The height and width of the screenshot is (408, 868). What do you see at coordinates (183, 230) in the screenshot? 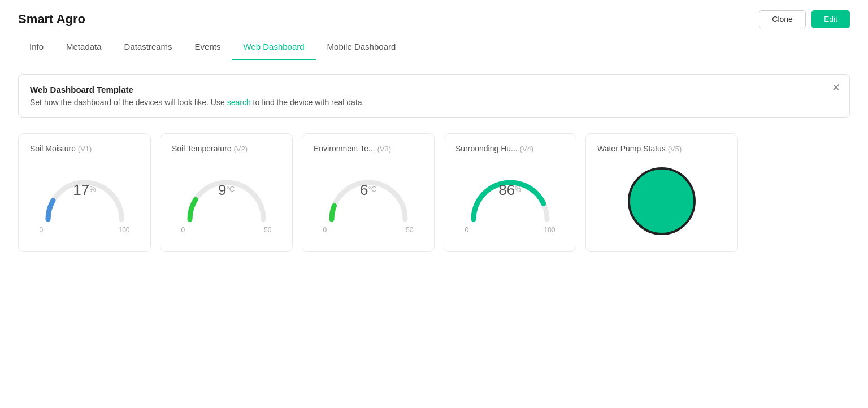
I see `gauge-min-soil-temperature: 0` at bounding box center [183, 230].